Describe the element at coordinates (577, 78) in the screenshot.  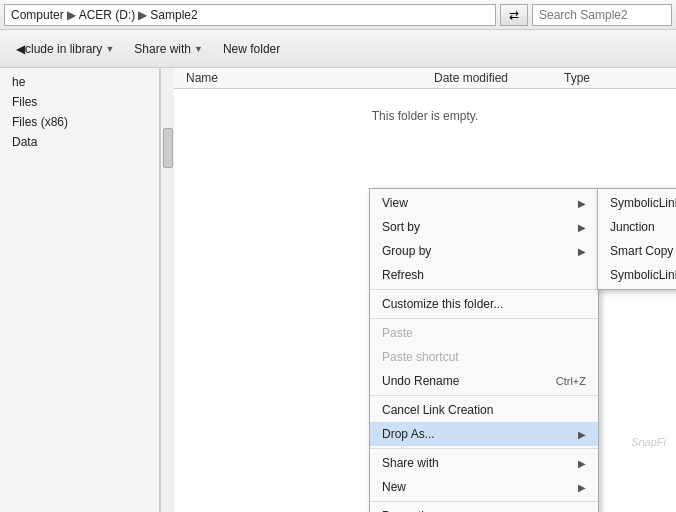
I see `col-type-header: Type` at that location.